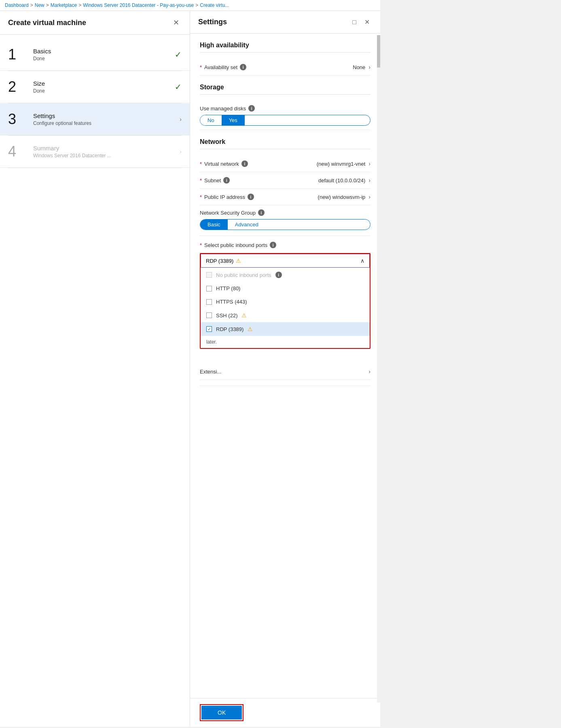 The height and width of the screenshot is (728, 561). Describe the element at coordinates (178, 87) in the screenshot. I see `step-2-check-icon: ✓` at that location.